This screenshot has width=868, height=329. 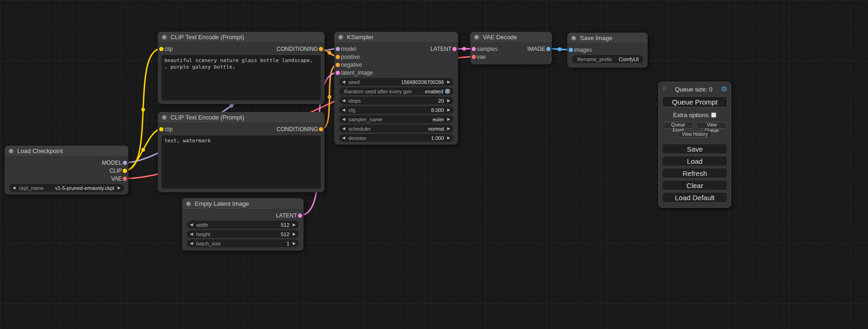 I want to click on widget-label: seed, so click(x=354, y=82).